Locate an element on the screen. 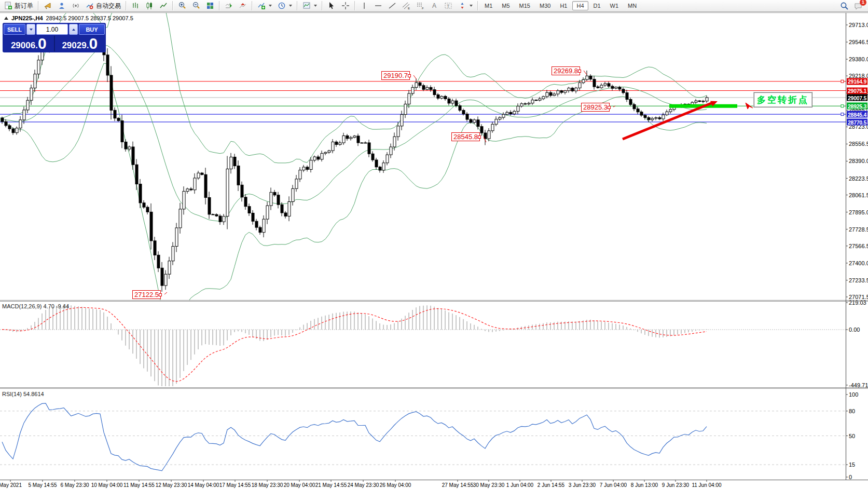  sell-button: SELL is located at coordinates (15, 29).